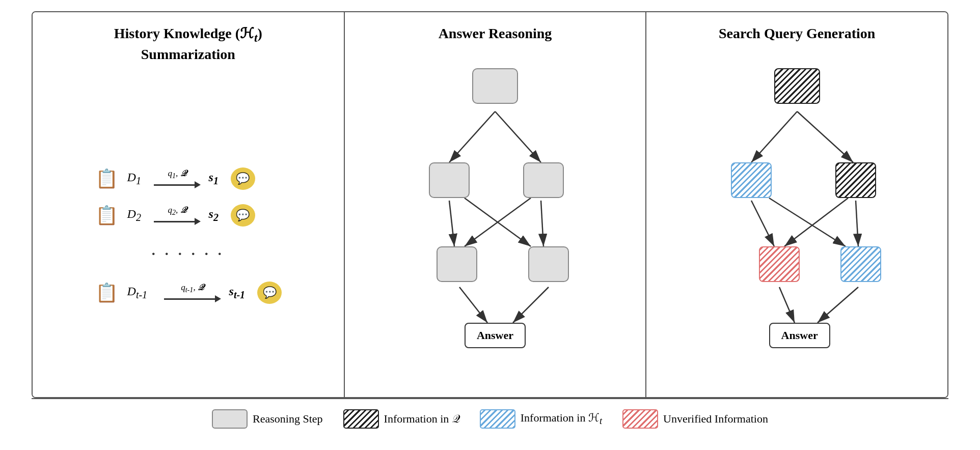  I want to click on question-mark-2: 💬, so click(242, 215).